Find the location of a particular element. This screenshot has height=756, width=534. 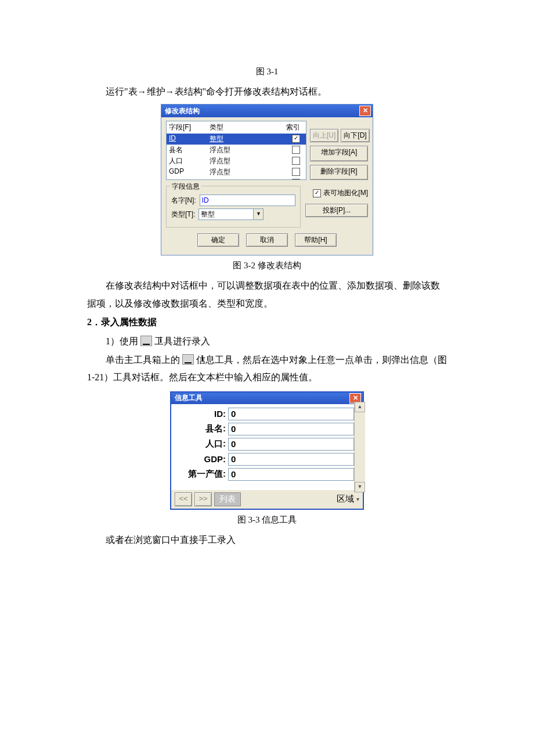

dialog2-titlebar: 信息工具 ✕ is located at coordinates (267, 398).